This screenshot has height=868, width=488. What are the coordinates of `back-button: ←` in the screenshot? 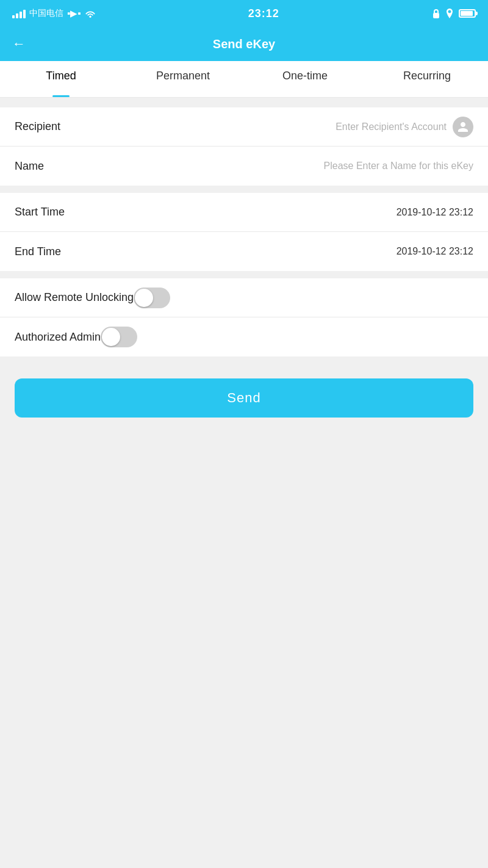 It's located at (19, 44).